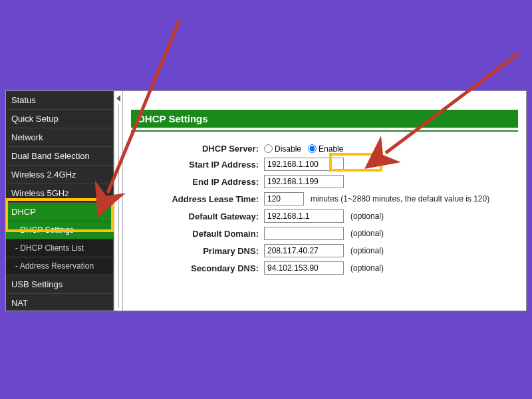 This screenshot has height=399, width=532. Describe the element at coordinates (60, 302) in the screenshot. I see `sidebar-item-nat: NAT` at that location.